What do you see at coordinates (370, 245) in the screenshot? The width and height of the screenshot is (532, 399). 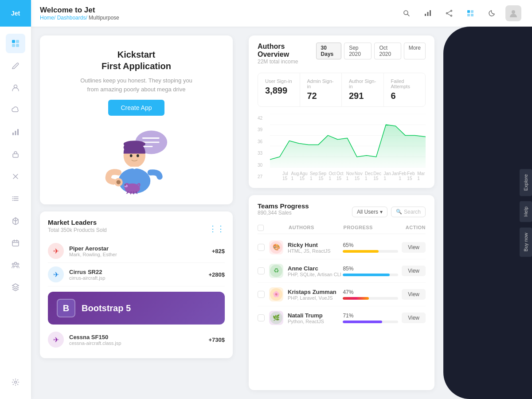 I see `progress-label-1: 65%` at bounding box center [370, 245].